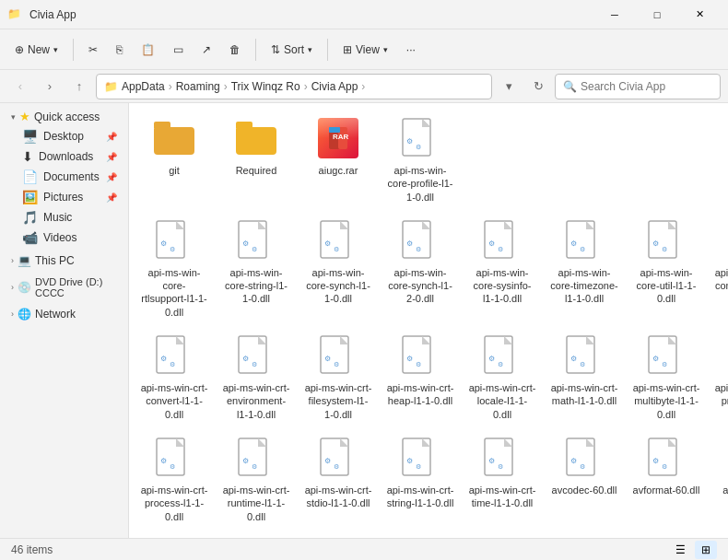  I want to click on quick-access-items: 🖥️ Desktop 📌 ⬇ Downloads 📌 📄 Documents 📌…, so click(65, 187).